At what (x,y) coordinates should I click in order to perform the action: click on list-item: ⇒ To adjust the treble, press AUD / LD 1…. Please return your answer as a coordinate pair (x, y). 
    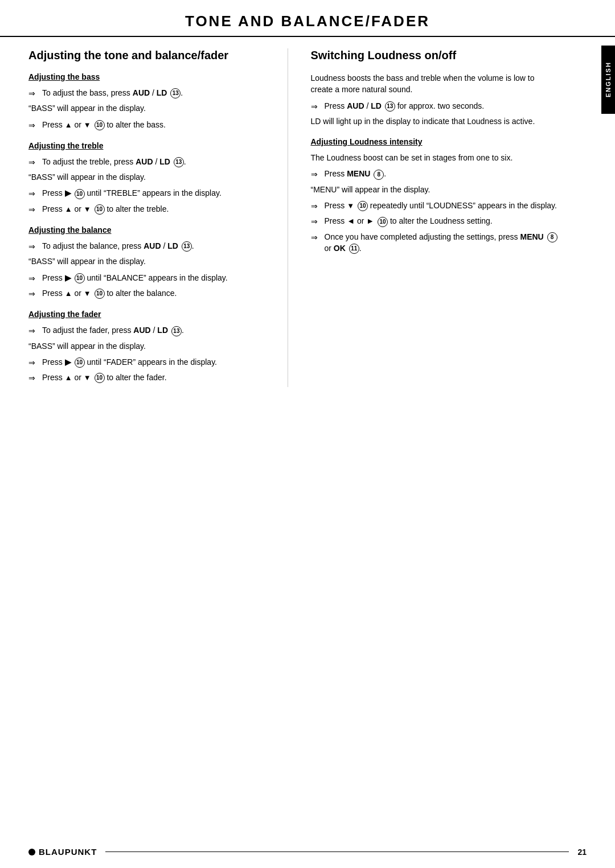
    Looking at the image, I should click on (153, 162).